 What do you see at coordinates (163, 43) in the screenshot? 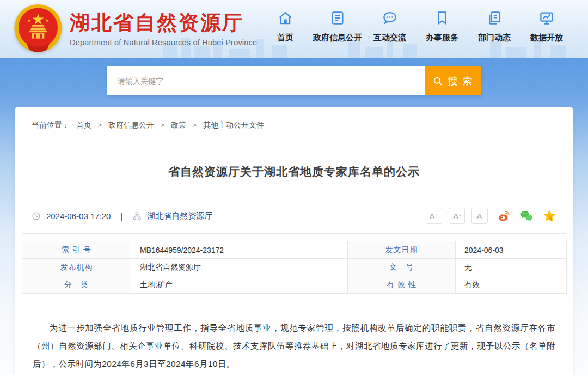
I see `site-name-en: Department of Natural Resources of Hubei…` at bounding box center [163, 43].